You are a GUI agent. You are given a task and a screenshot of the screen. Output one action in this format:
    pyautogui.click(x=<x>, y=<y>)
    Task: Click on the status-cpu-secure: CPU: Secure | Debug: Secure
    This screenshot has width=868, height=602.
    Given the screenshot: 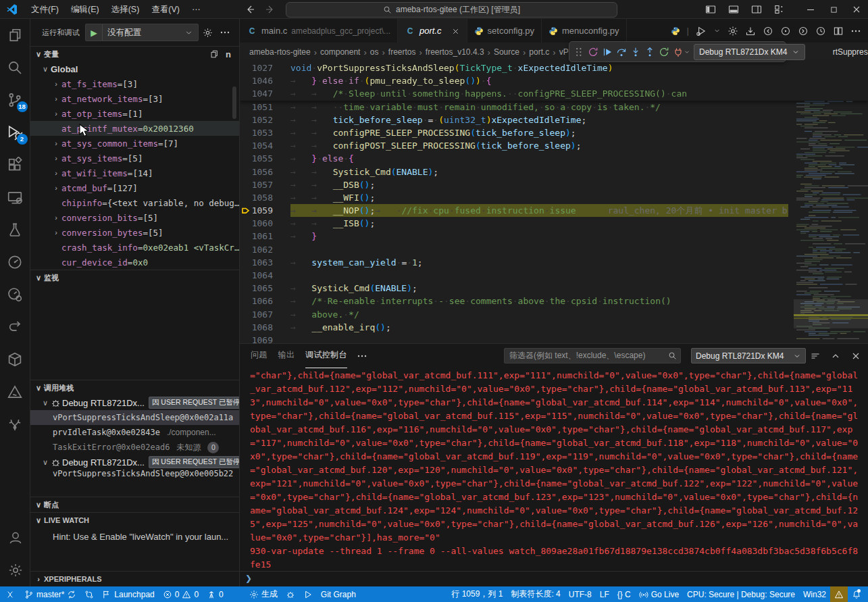 What is the action you would take?
    pyautogui.click(x=741, y=595)
    